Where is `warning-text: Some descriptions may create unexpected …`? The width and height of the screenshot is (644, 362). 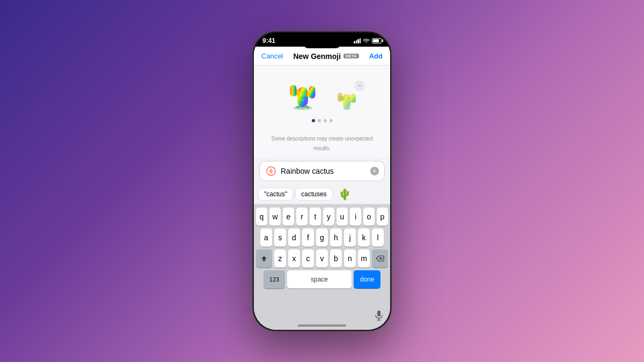
warning-text: Some descriptions may create unexpected … is located at coordinates (322, 144).